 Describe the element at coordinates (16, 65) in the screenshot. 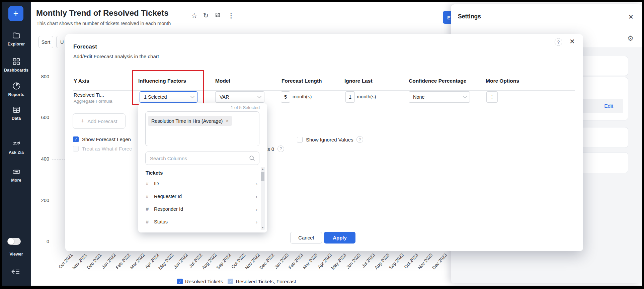

I see `sidebar-item-dashboards: Dashboards` at that location.